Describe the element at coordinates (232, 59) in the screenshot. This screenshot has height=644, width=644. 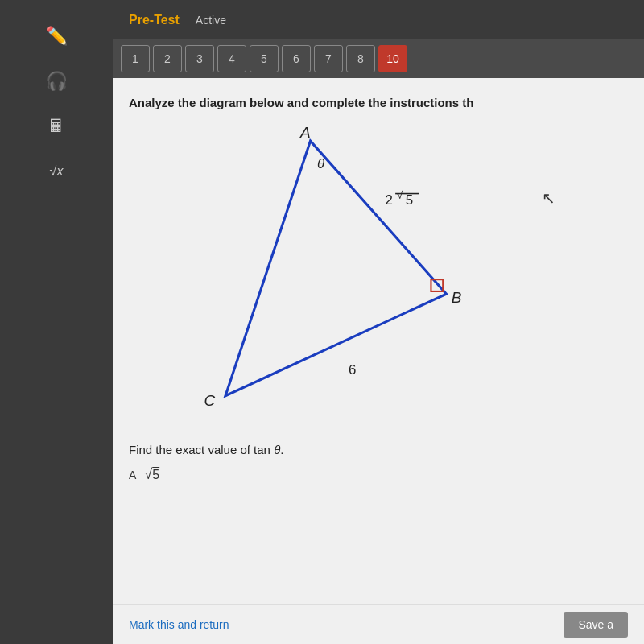
I see `q-btn-4: 4` at that location.